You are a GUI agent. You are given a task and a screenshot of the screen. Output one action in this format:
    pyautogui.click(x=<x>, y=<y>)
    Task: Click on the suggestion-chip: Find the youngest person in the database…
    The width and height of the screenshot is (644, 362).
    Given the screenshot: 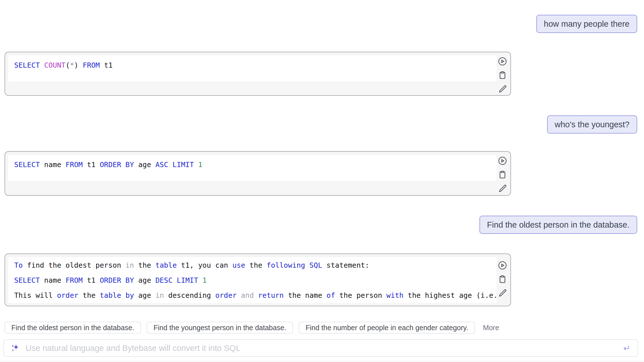 What is the action you would take?
    pyautogui.click(x=220, y=328)
    